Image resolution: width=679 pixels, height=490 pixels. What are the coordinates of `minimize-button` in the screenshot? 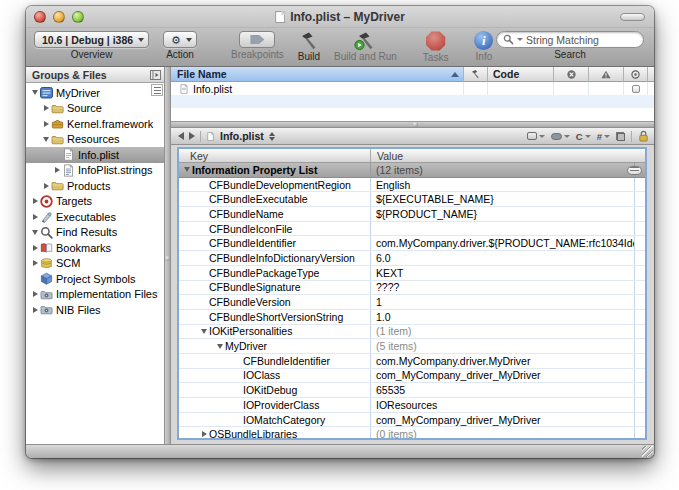 It's located at (59, 17).